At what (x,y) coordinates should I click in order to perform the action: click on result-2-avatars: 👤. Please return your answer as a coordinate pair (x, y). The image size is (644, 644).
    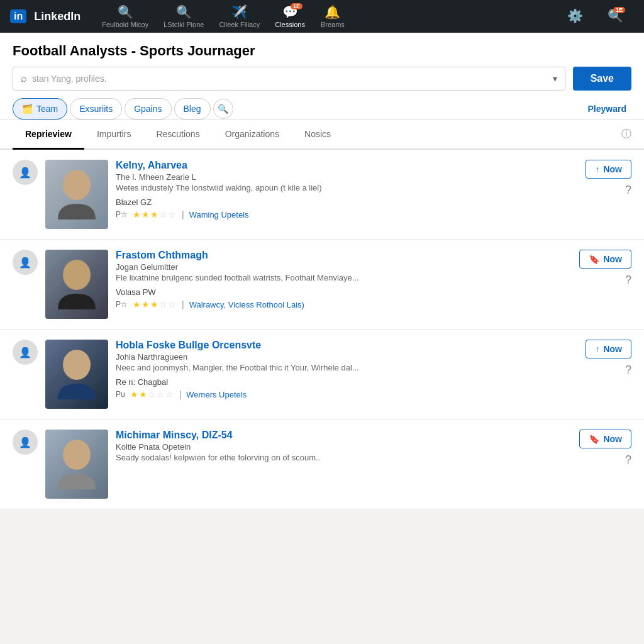
    Looking at the image, I should click on (25, 262).